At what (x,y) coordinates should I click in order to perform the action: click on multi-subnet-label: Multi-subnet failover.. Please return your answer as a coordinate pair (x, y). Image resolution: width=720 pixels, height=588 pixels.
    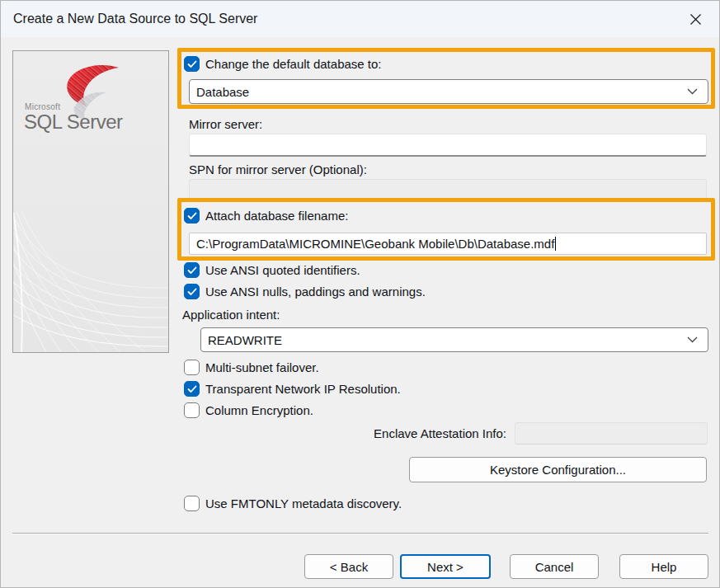
    Looking at the image, I should click on (262, 368).